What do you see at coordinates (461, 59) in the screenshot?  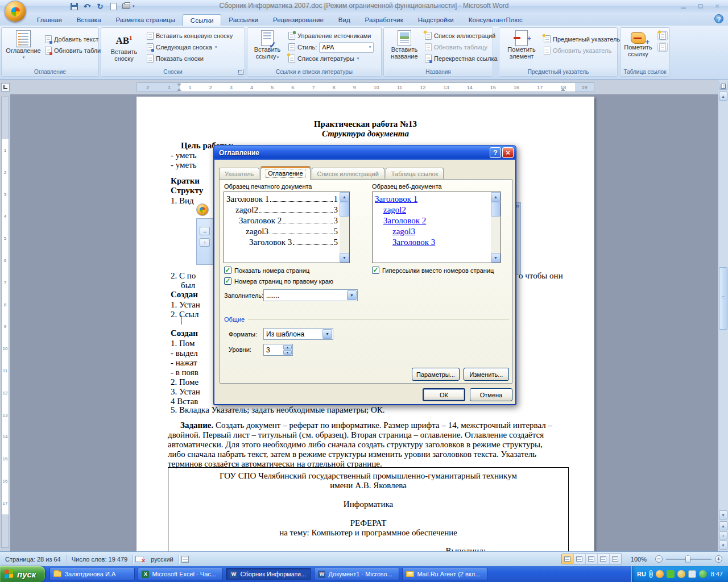 I see `cross-reference-button: Перекрестная ссылка` at bounding box center [461, 59].